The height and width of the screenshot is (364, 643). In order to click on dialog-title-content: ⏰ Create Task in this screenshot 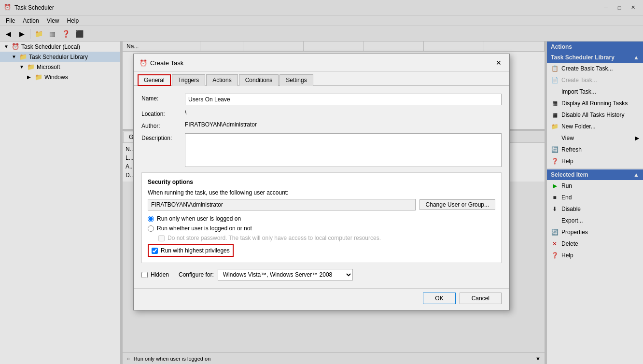, I will do `click(161, 63)`.